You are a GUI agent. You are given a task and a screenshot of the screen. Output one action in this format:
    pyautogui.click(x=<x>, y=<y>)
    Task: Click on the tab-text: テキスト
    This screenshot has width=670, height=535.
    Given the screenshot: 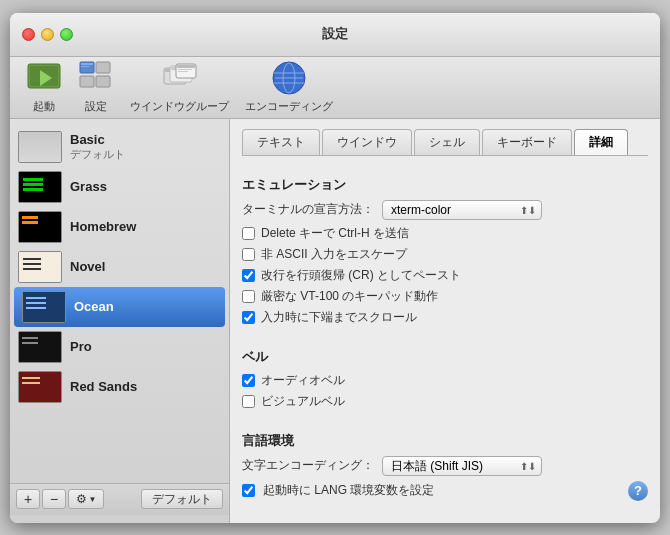 What is the action you would take?
    pyautogui.click(x=281, y=142)
    